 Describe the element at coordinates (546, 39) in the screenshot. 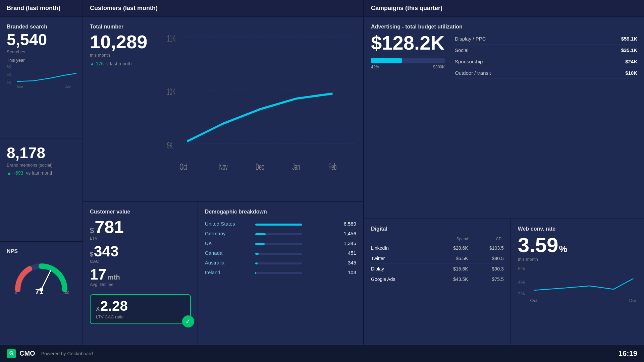

I see `advertising-item: Display / PPC $59.1K` at that location.